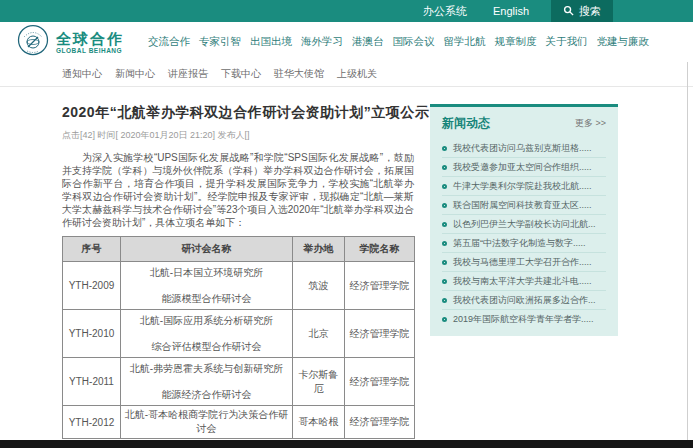 This screenshot has height=448, width=693. What do you see at coordinates (220, 42) in the screenshot?
I see `nav-item-experts: 专家引智` at bounding box center [220, 42].